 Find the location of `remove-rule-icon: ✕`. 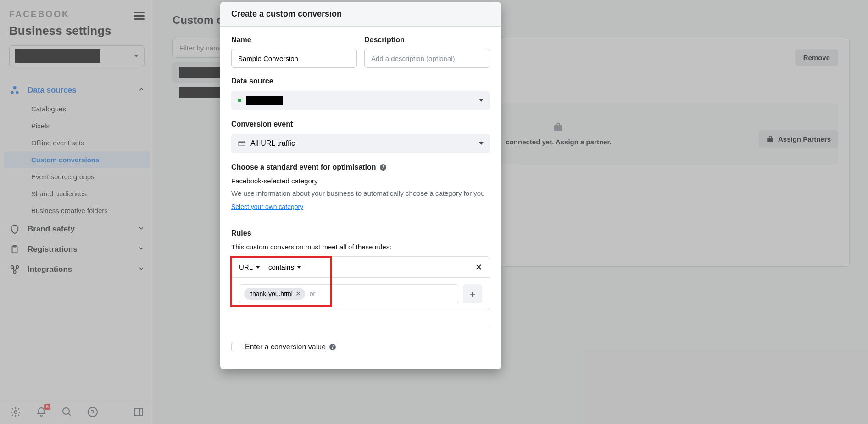

remove-rule-icon: ✕ is located at coordinates (479, 267).